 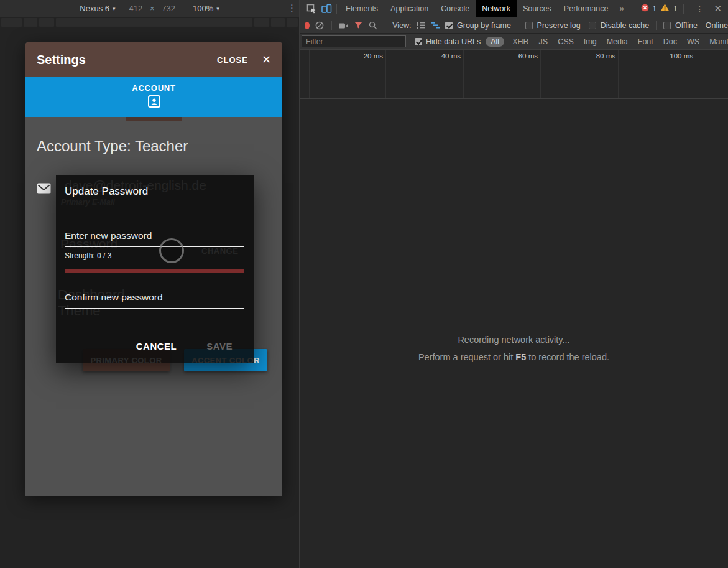 What do you see at coordinates (514, 340) in the screenshot?
I see `recording-message: Recording network activity...` at bounding box center [514, 340].